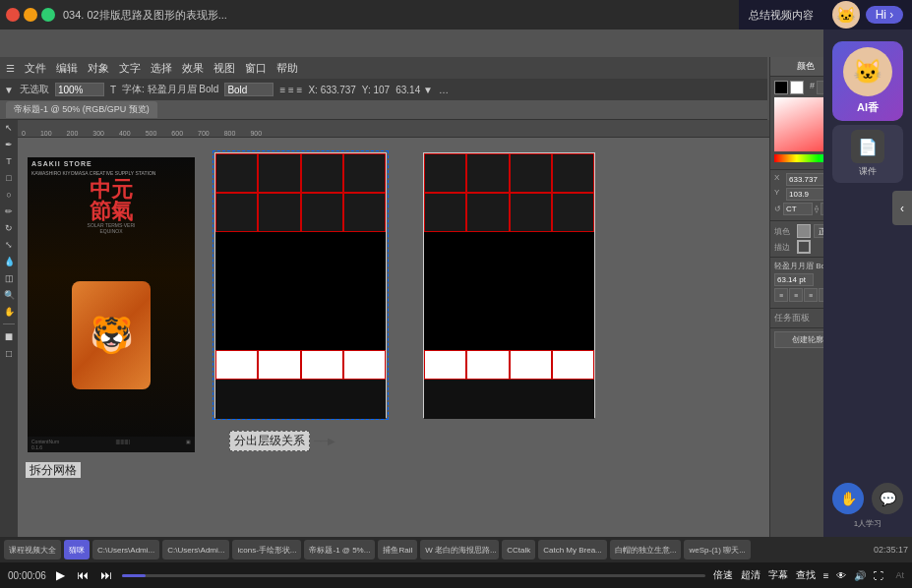  I want to click on taskbar-item-4: icons-手绘形状..., so click(267, 550).